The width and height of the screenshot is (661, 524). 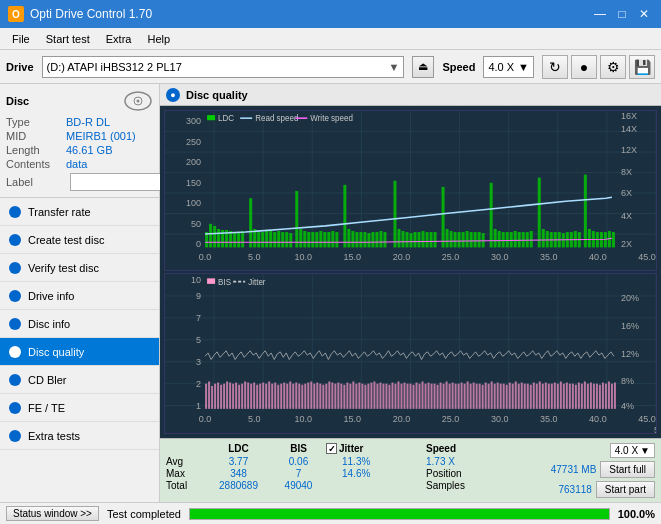 I want to click on maximize-button: □, so click(x=622, y=14).